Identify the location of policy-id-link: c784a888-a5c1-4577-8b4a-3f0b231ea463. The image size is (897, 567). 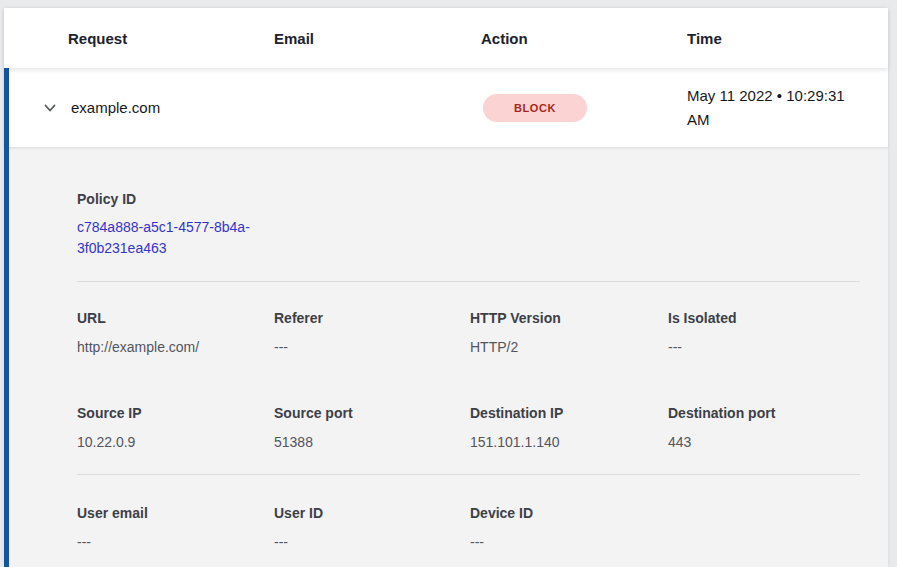
(177, 238).